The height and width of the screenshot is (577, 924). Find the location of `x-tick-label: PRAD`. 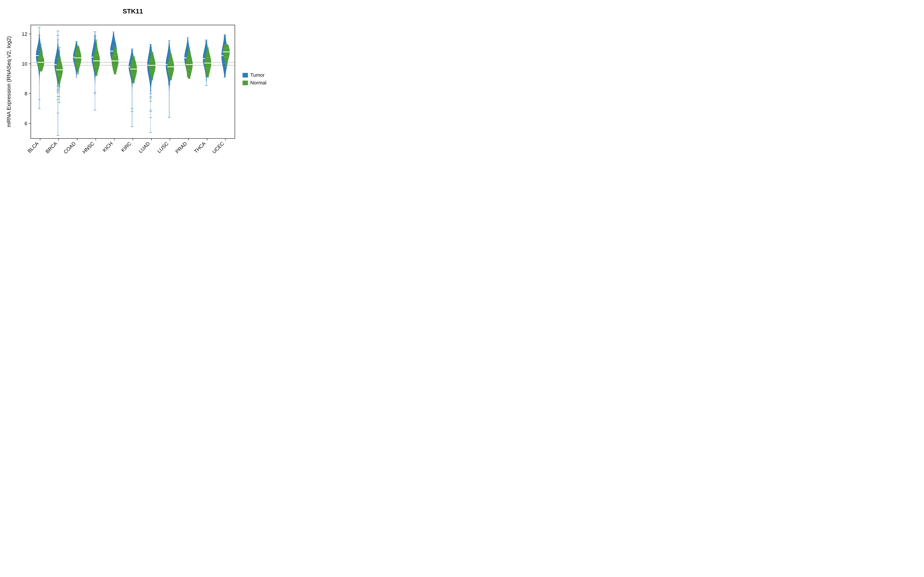

x-tick-label: PRAD is located at coordinates (181, 147).